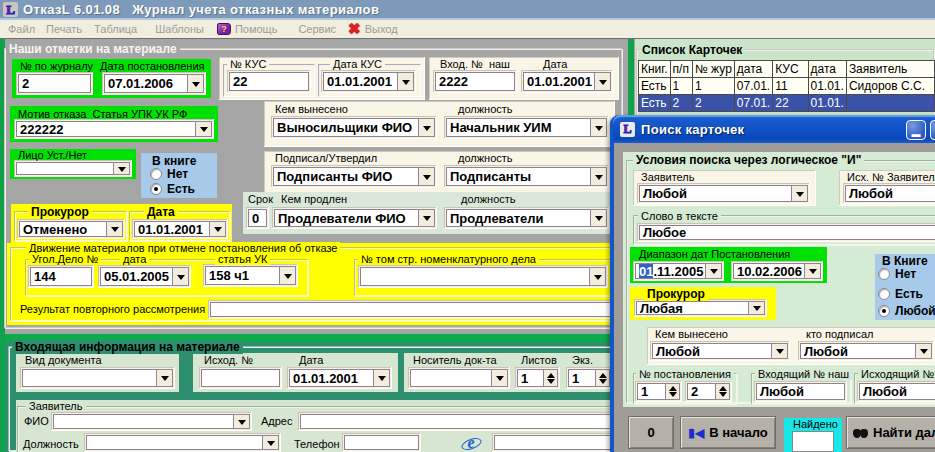 The image size is (935, 452). What do you see at coordinates (340, 378) in the screenshot?
I see `incoming-date2-combo: 01.01.2001` at bounding box center [340, 378].